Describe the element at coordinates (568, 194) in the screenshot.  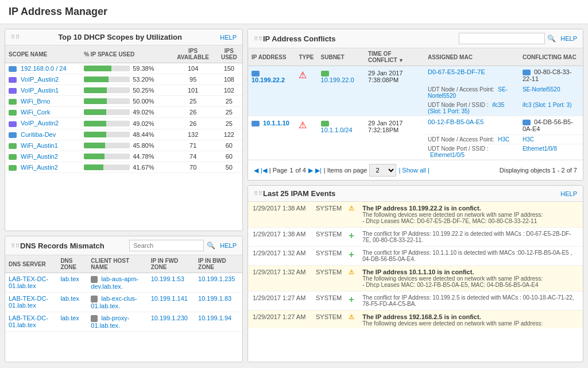
I see `events-help: HELP` at that location.